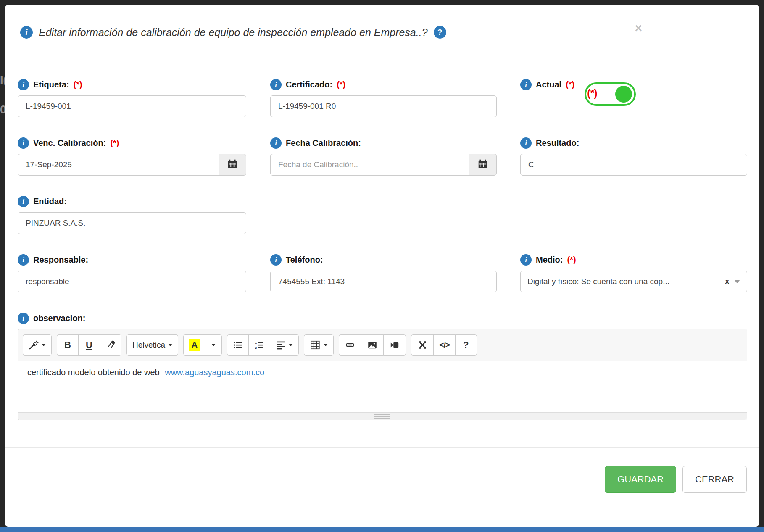 This screenshot has width=764, height=532. What do you see at coordinates (382, 470) in the screenshot?
I see `modal-footer: GUARDAR CERRAR` at bounding box center [382, 470].